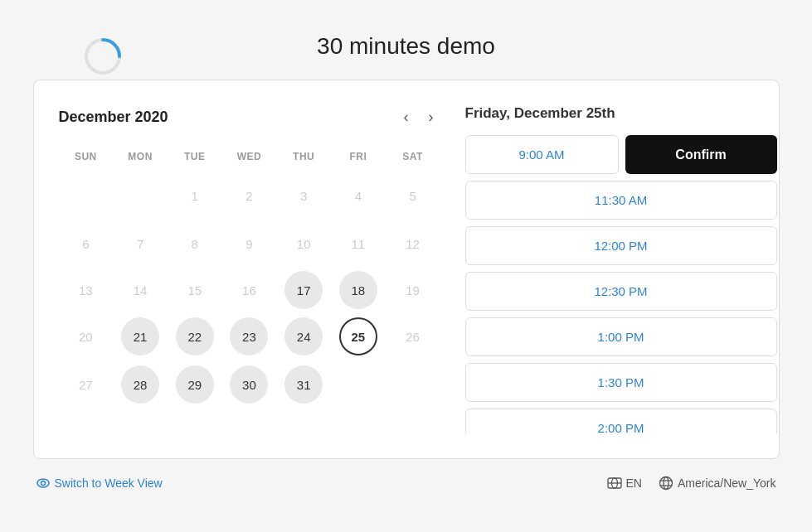 The width and height of the screenshot is (812, 532). I want to click on calendar-header: December 2020 ‹ ›, so click(250, 118).